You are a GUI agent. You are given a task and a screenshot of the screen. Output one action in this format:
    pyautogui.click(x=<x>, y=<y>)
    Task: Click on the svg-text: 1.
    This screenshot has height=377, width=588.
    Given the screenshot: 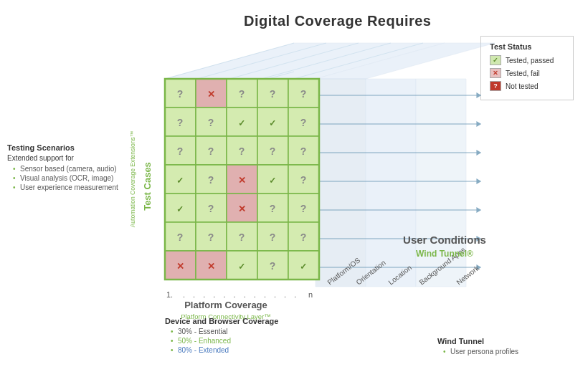 What is the action you would take?
    pyautogui.click(x=169, y=295)
    